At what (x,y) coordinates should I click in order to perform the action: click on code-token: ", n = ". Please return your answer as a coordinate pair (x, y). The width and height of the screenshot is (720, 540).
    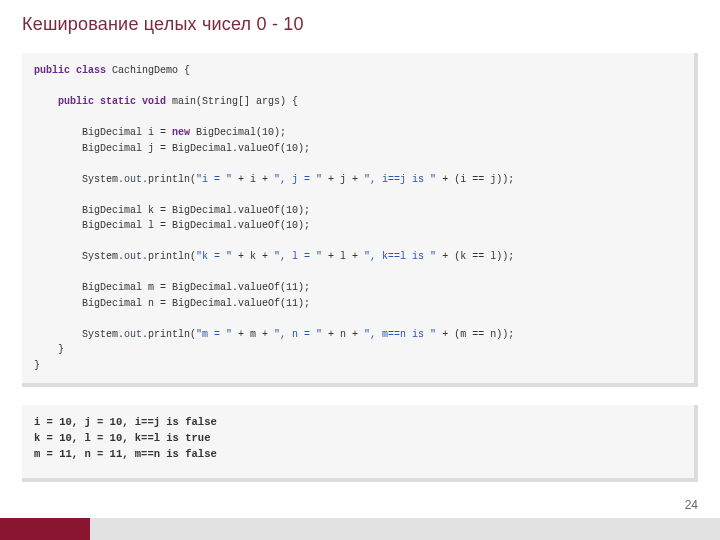
    Looking at the image, I should click on (298, 334).